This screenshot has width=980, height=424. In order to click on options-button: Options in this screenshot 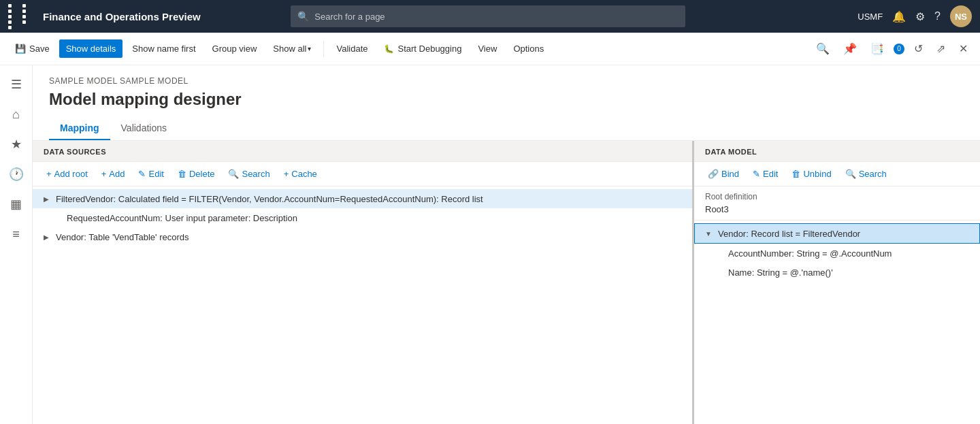, I will do `click(528, 49)`.